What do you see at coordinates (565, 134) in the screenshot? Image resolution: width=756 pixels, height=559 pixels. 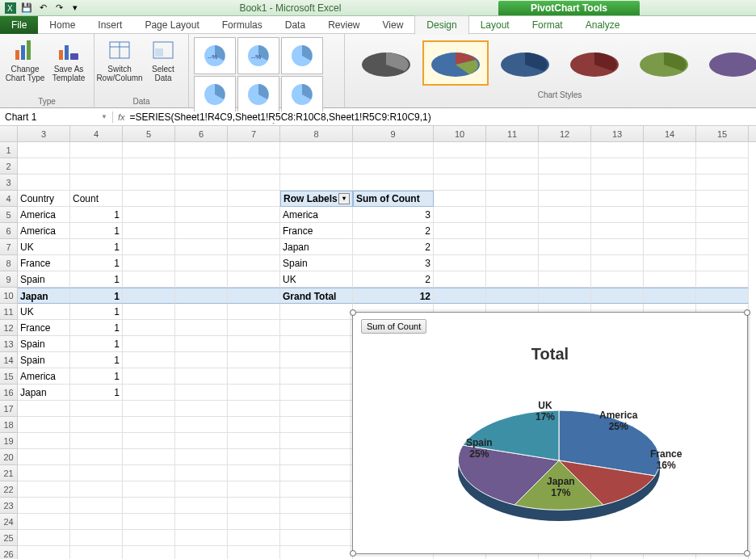 I see `col-header: 12` at bounding box center [565, 134].